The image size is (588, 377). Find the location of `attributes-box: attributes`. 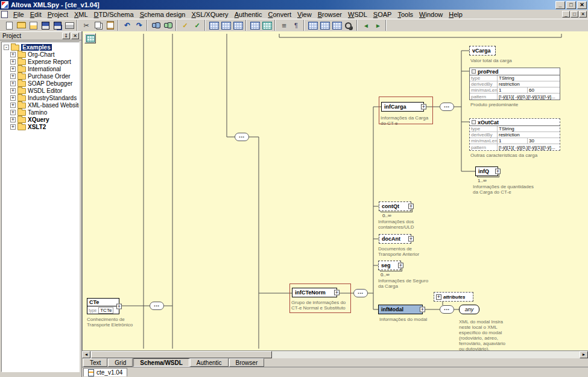

attributes-box: attributes is located at coordinates (454, 297).